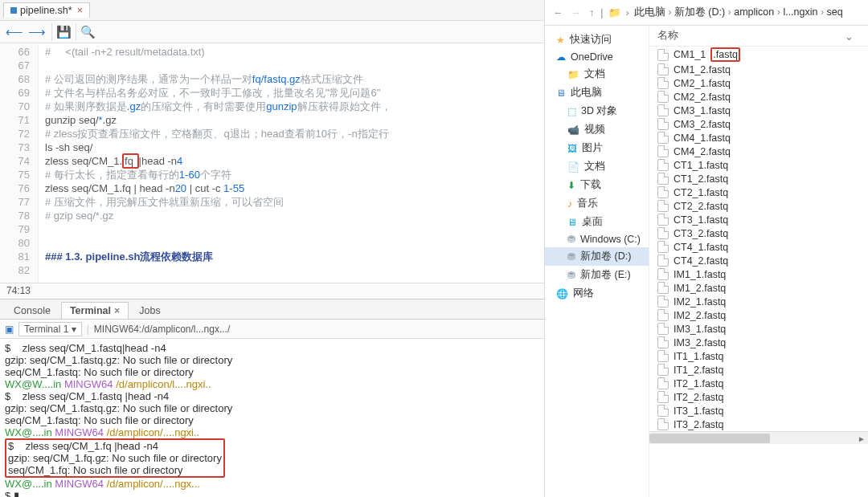  Describe the element at coordinates (759, 111) in the screenshot. I see `file-row: CM3_1.fastq` at that location.